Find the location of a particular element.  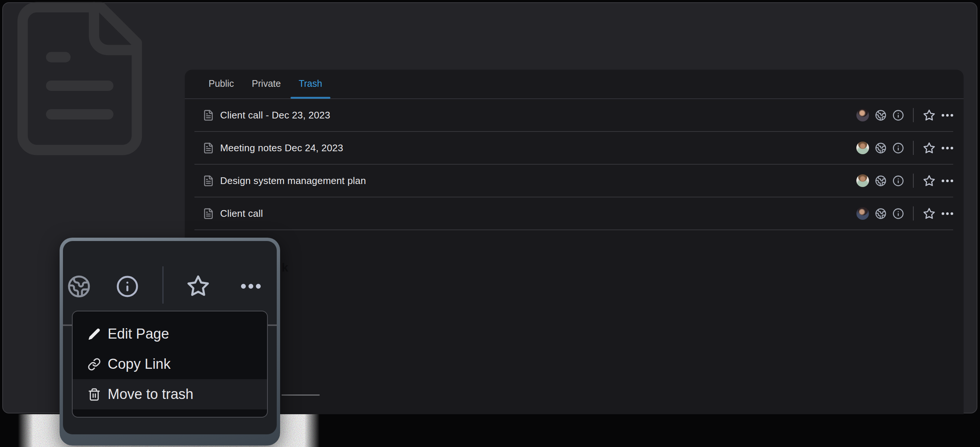

menu-item-label: Edit Page is located at coordinates (138, 334).